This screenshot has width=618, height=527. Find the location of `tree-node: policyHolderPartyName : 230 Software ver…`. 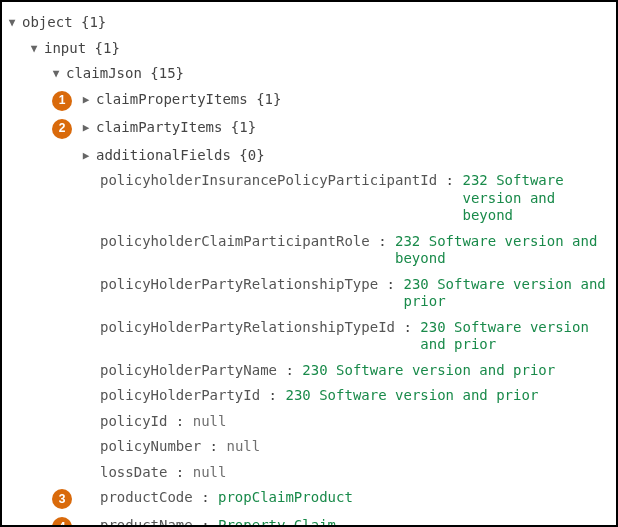

tree-node: policyHolderPartyName : 230 Software ver… is located at coordinates (309, 371).